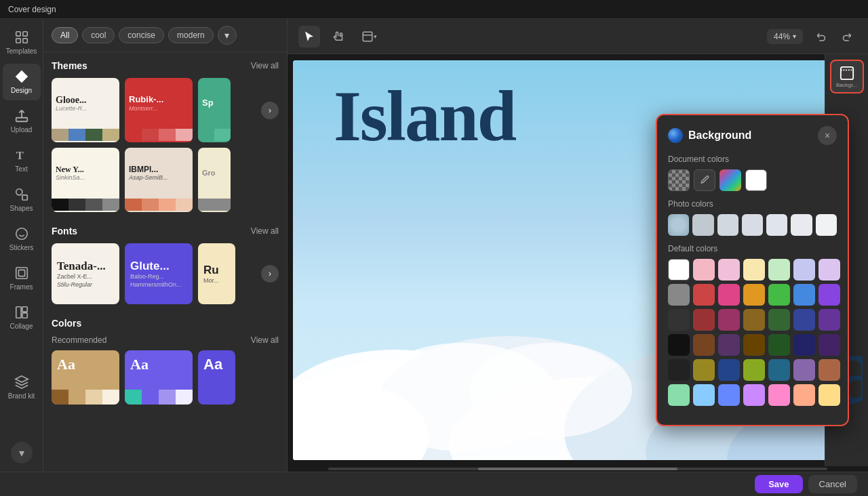 The height and width of the screenshot is (496, 868). I want to click on scrollbar-track, so click(578, 469).